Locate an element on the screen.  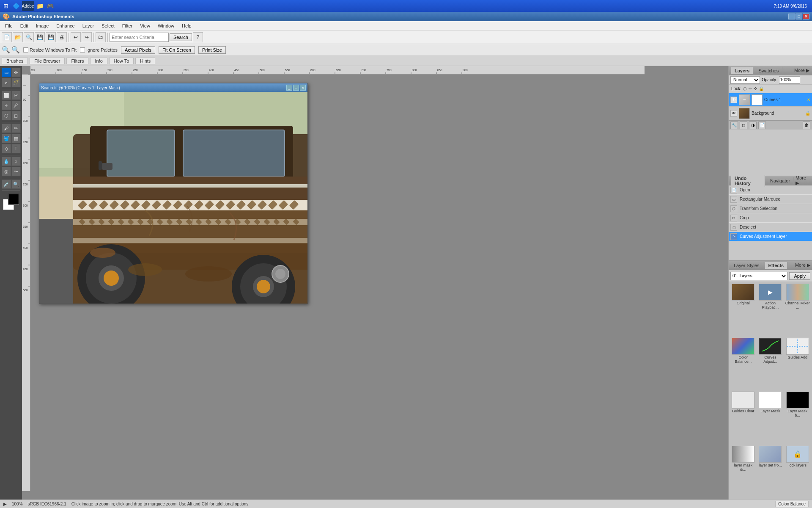
brush-tool: 🖌 is located at coordinates (6, 128).